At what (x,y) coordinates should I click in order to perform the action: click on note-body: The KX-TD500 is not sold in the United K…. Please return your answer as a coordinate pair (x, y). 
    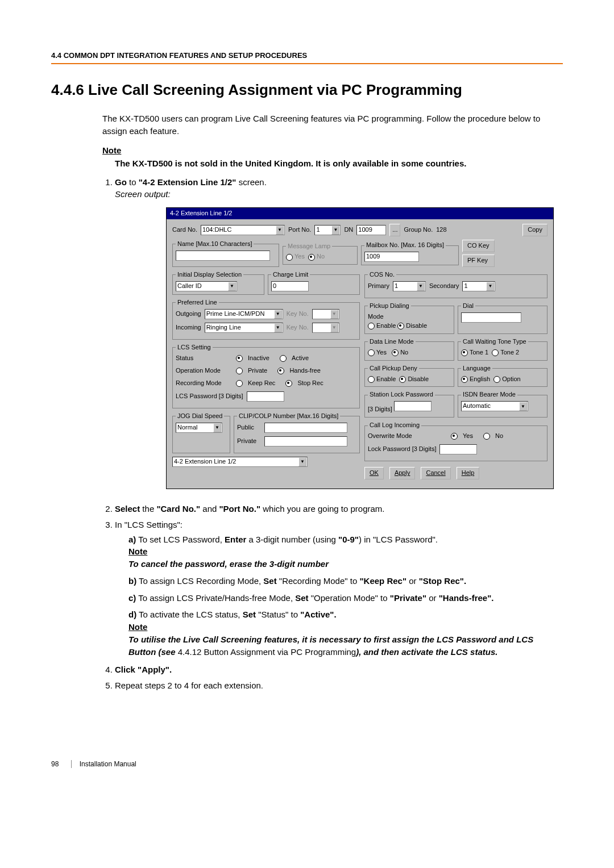
    Looking at the image, I should click on (339, 164).